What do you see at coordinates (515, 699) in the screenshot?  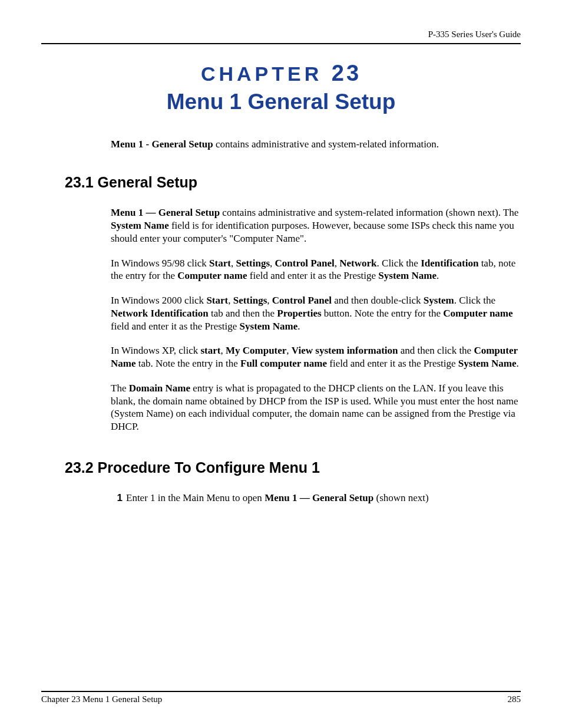 I see `footer-page-number: 285` at bounding box center [515, 699].